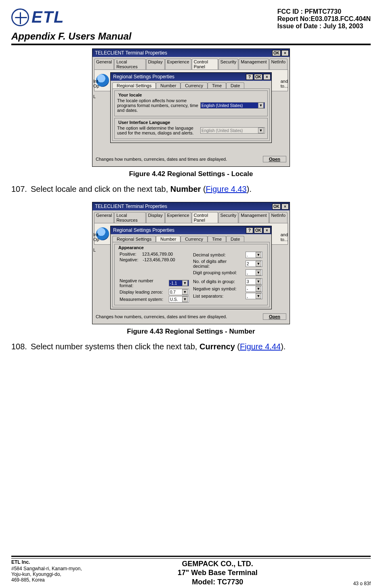  Describe the element at coordinates (226, 189) in the screenshot. I see `figure-link: Figure 4.43` at that location.